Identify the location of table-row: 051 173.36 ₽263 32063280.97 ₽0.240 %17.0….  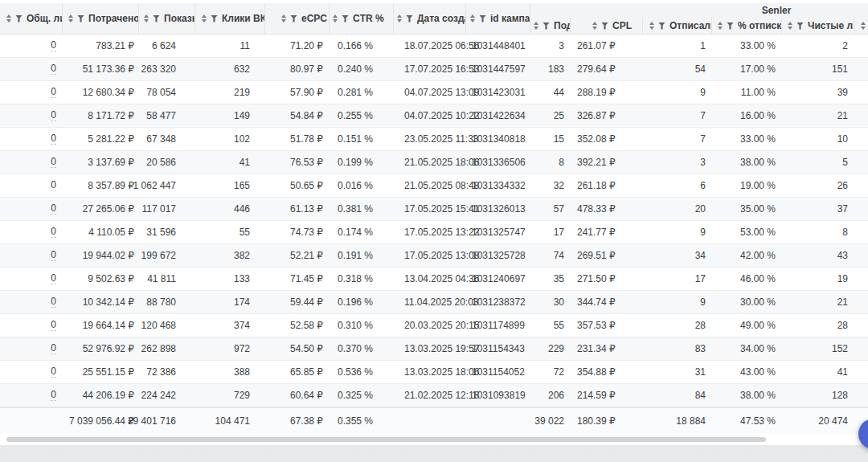
(434, 69).